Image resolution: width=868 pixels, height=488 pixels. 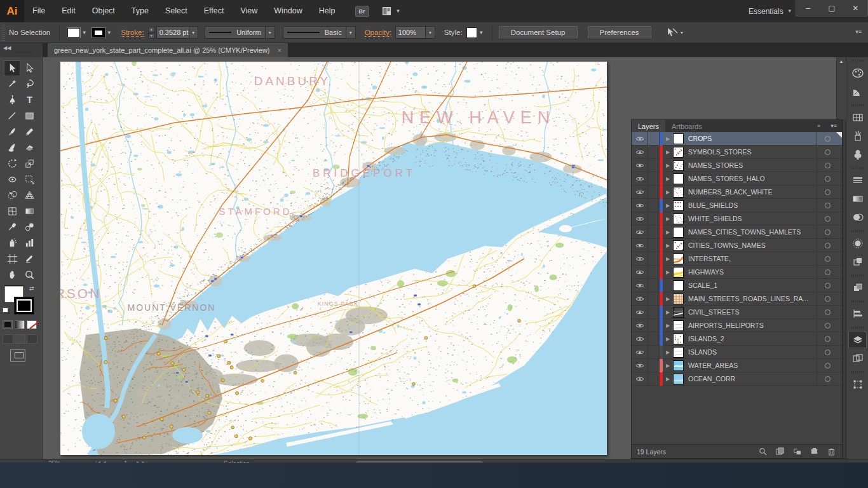 What do you see at coordinates (12, 211) in the screenshot?
I see `tool-mesh` at bounding box center [12, 211].